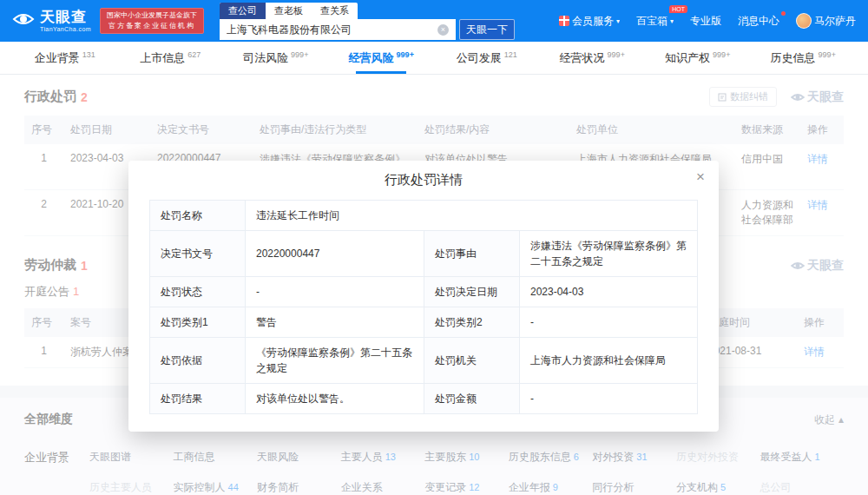 This screenshot has width=868, height=495. What do you see at coordinates (707, 21) in the screenshot?
I see `top-menu: 会员服务 ▾ HOT 百宝箱 ▾ 专业版 消息中心 马尔萨丹` at bounding box center [707, 21].